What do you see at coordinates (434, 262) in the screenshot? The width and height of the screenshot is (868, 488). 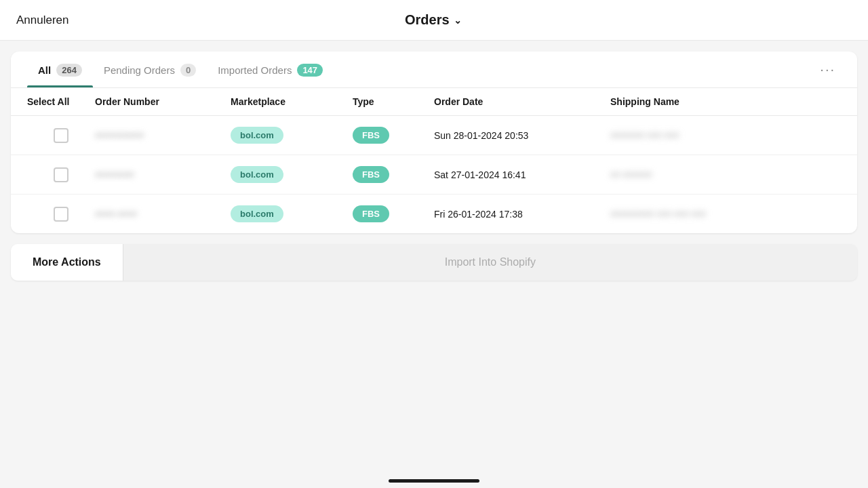 I see `action-bar: More Actions Import Into Shopify` at bounding box center [434, 262].